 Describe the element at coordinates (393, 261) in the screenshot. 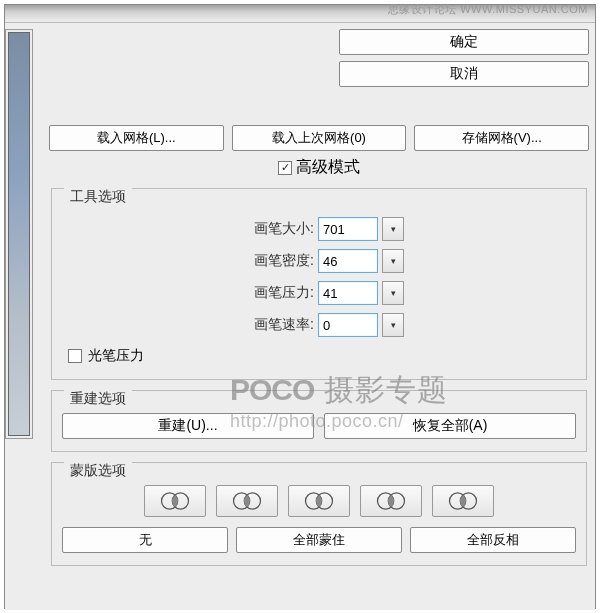

I see `brush-density-dropdown: ▾` at that location.